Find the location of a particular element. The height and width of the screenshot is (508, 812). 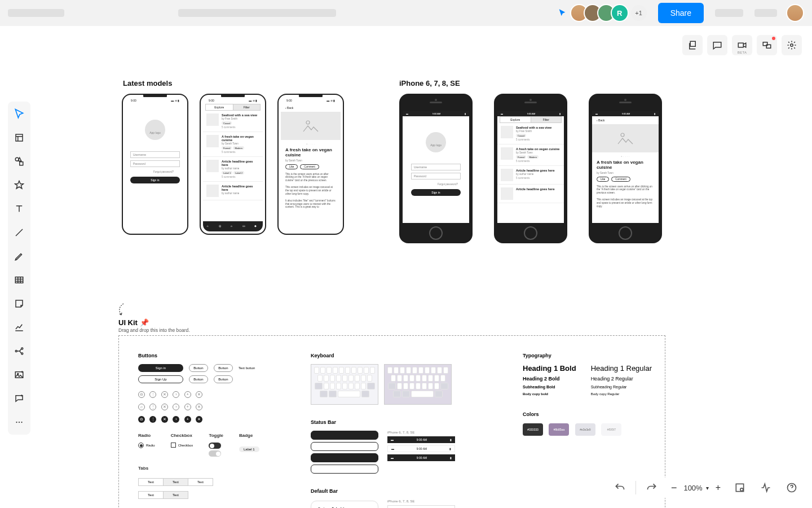

checkbox is located at coordinates (174, 445).